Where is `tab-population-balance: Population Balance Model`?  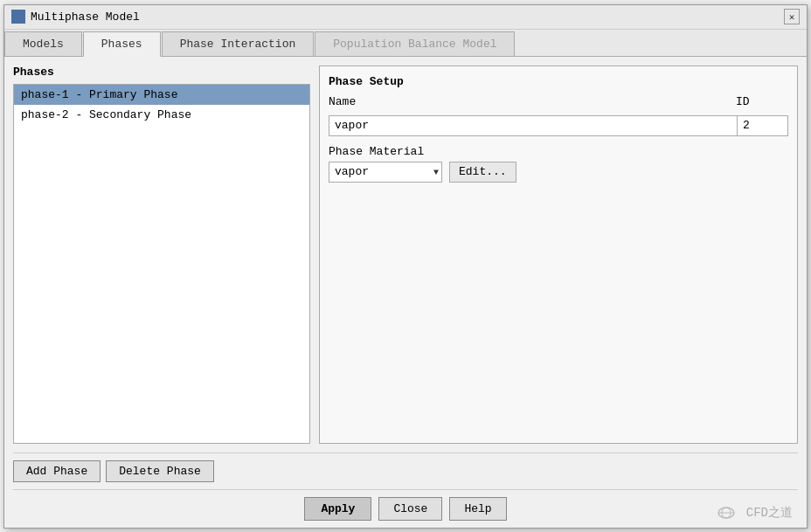 tab-population-balance: Population Balance Model is located at coordinates (414, 44).